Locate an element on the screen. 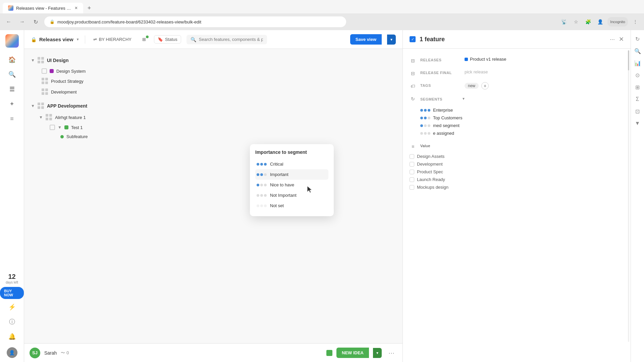  sidebar-item-help: ⓘ is located at coordinates (12, 322).